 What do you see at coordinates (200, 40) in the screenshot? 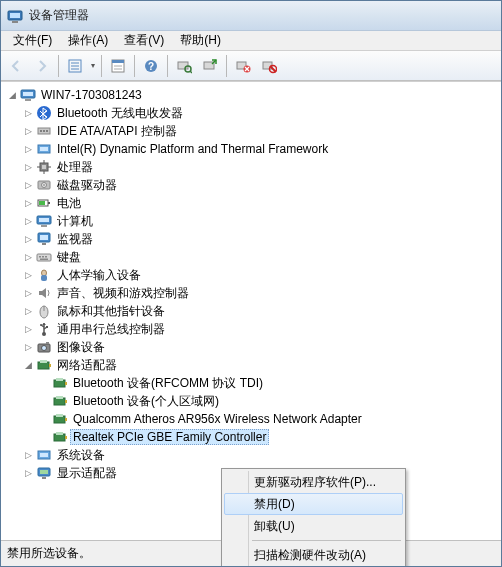
I see `menu-help: 帮助(H)` at bounding box center [200, 40].